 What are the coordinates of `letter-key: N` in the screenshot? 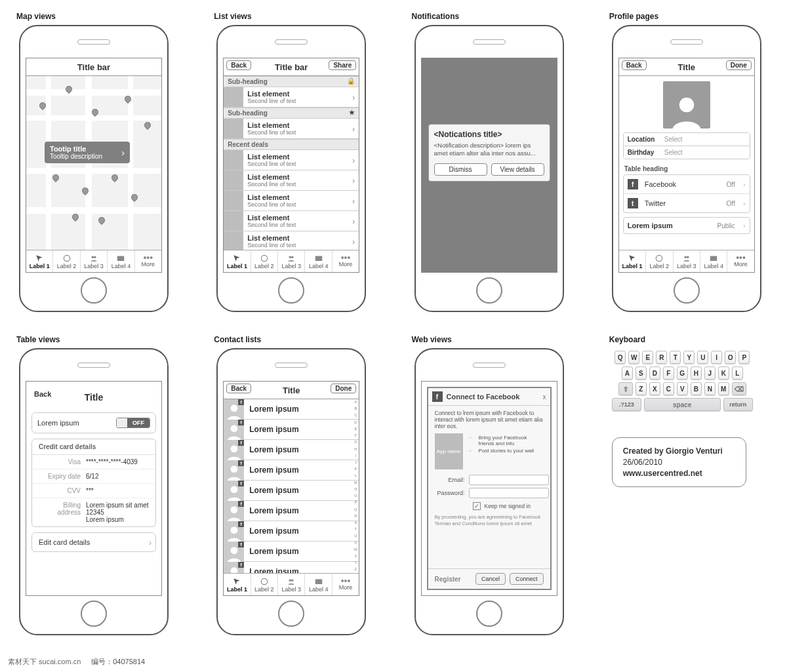 It's located at (710, 389).